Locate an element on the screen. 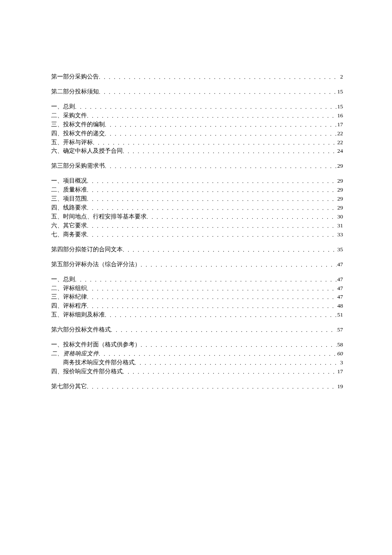 This screenshot has width=392, height=555. toc-entry-page: 17 is located at coordinates (340, 125).